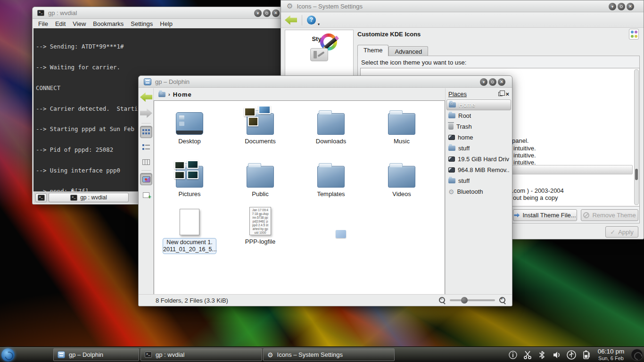  What do you see at coordinates (312, 20) in the screenshot?
I see `help-button: ? ▾` at bounding box center [312, 20].